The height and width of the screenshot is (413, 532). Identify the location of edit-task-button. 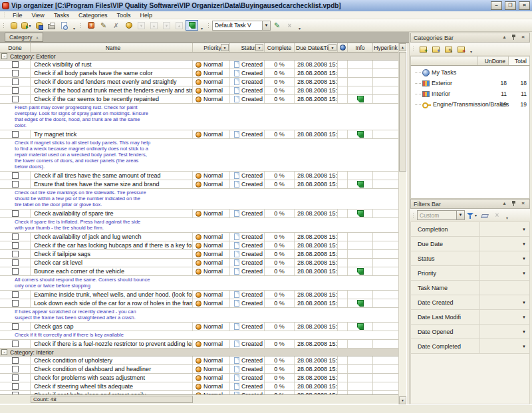
(104, 25).